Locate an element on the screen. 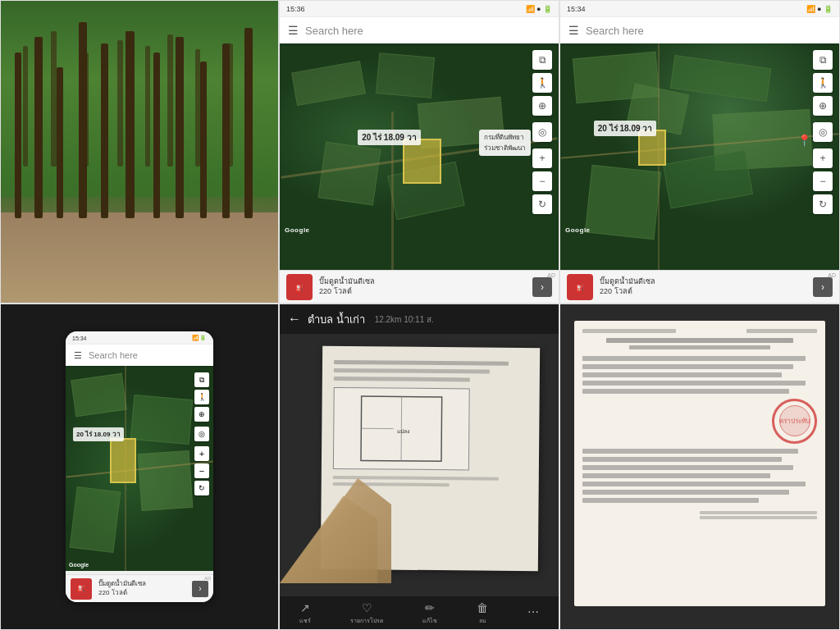 The image size is (840, 630). forest-ground is located at coordinates (139, 258).